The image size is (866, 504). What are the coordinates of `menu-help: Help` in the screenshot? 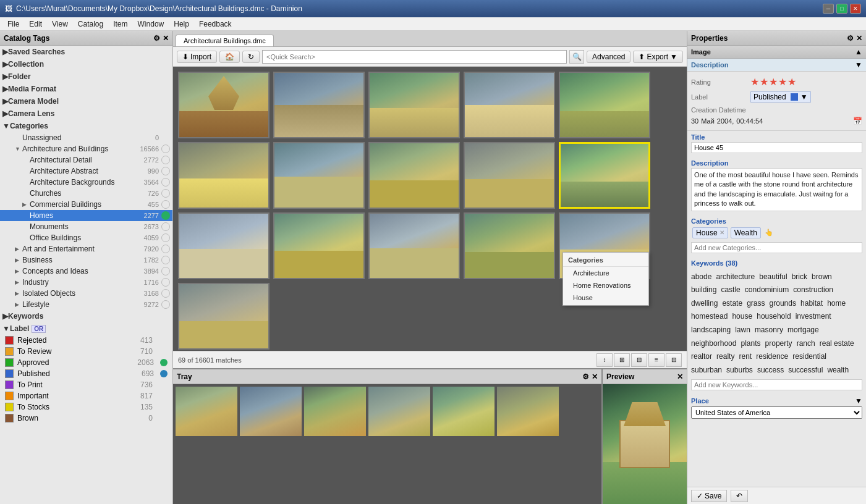 It's located at (182, 24).